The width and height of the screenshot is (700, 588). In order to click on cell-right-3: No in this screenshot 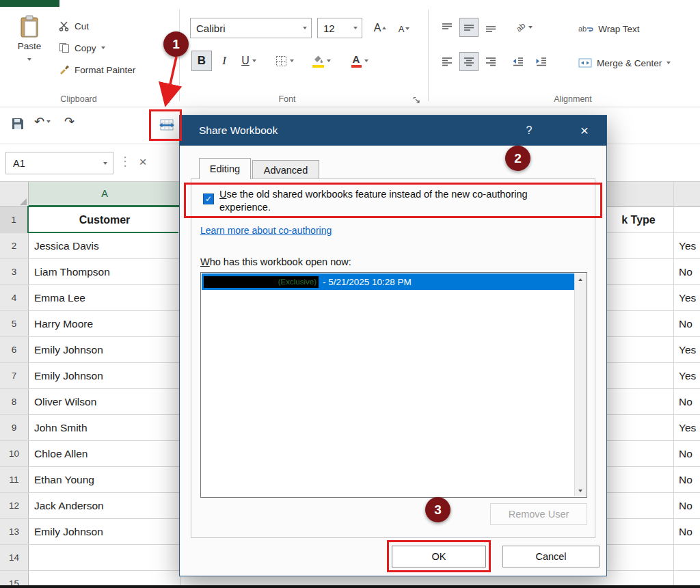, I will do `click(686, 272)`.